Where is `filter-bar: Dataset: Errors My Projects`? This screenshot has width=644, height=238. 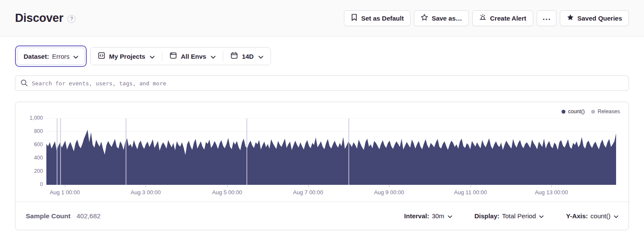
filter-bar: Dataset: Errors My Projects is located at coordinates (322, 56).